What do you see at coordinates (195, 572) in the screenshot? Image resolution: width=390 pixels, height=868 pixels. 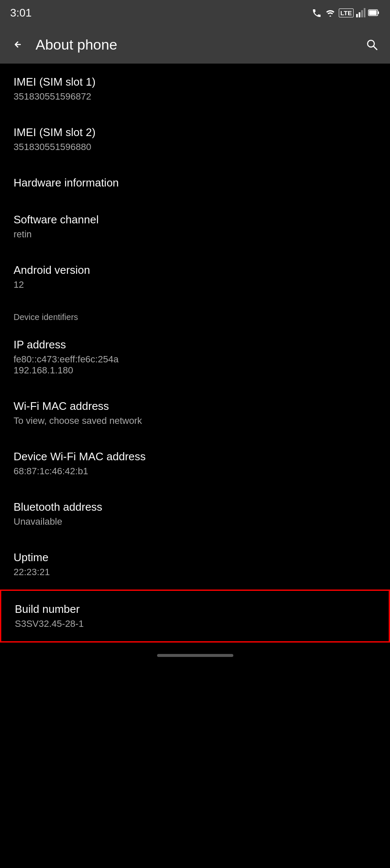 I see `uptime-subtitle: 22:23:21` at bounding box center [195, 572].